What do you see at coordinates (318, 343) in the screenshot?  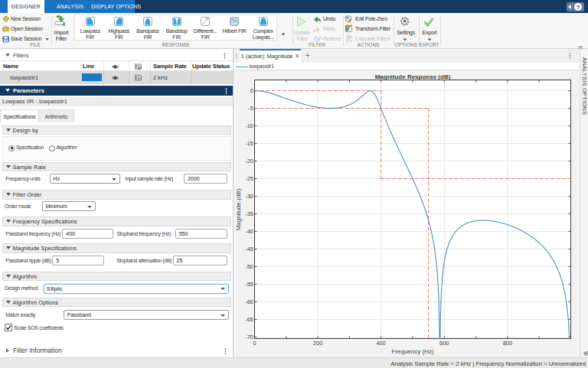 I see `svg-text: 200` at bounding box center [318, 343].